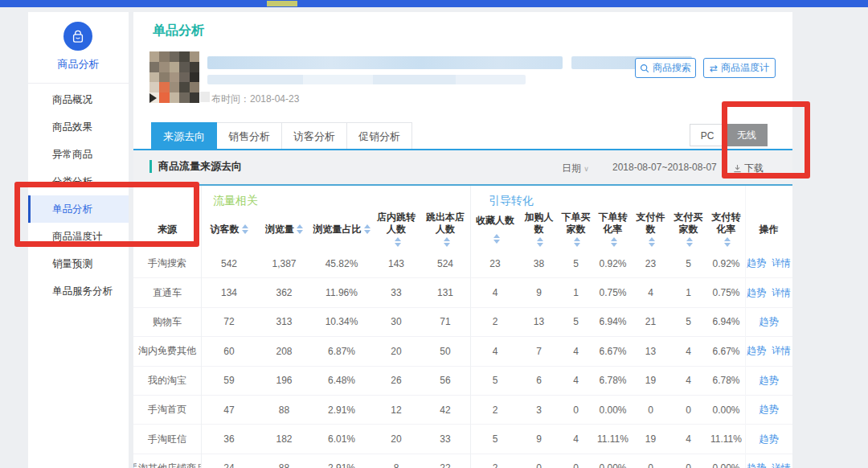 This screenshot has width=868, height=468. Describe the element at coordinates (229, 293) in the screenshot. I see `value-cell: 134` at that location.